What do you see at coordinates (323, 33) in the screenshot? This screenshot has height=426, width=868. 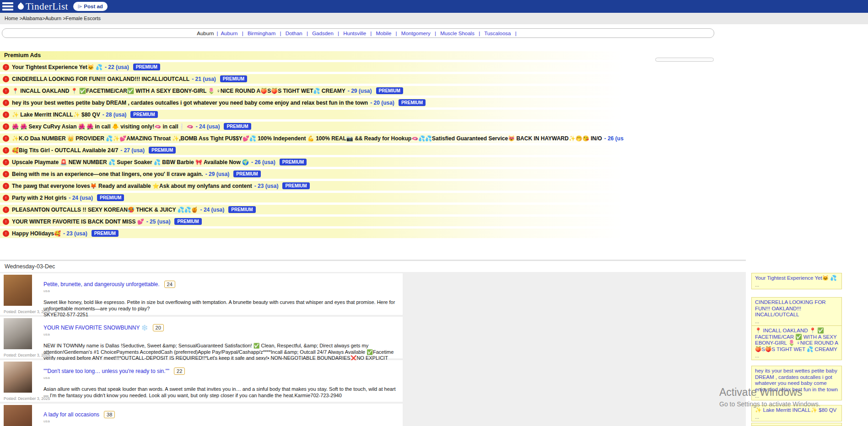 I see `city-link: Gadsden` at bounding box center [323, 33].